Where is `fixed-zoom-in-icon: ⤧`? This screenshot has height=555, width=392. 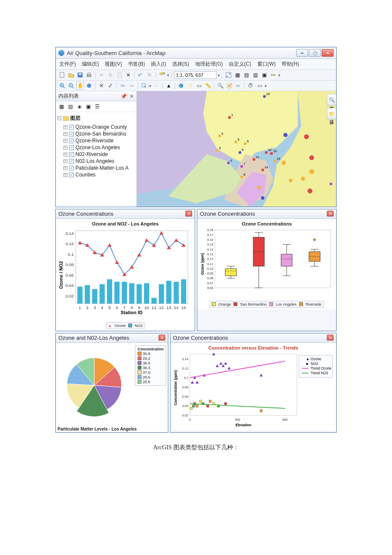 fixed-zoom-in-icon: ⤧ is located at coordinates (101, 86).